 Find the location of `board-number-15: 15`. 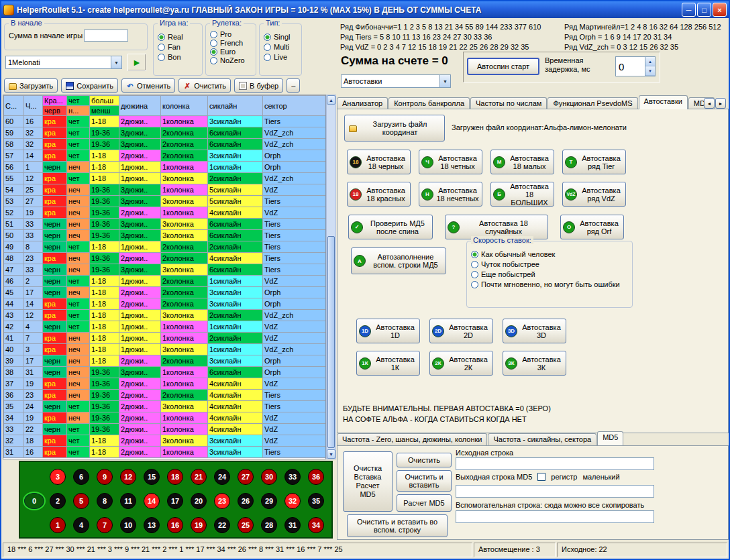

board-number-15: 15 is located at coordinates (152, 477).